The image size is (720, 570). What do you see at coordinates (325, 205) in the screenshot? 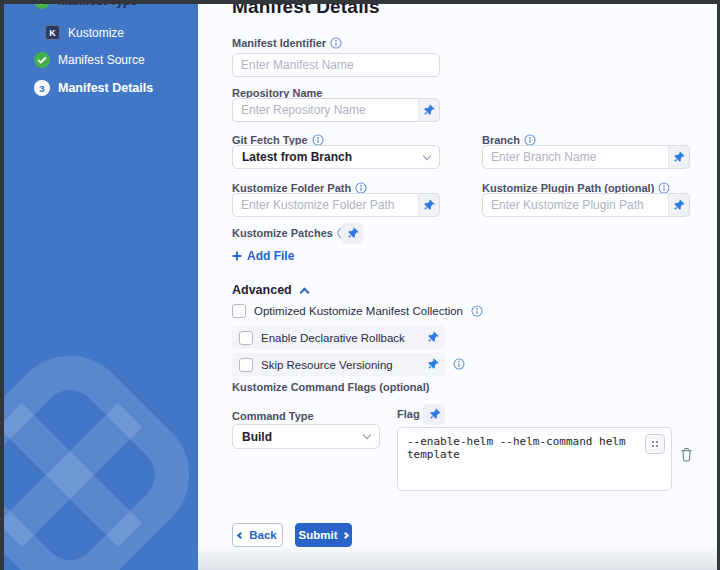
I see `kustomize-folder-path-input` at bounding box center [325, 205].